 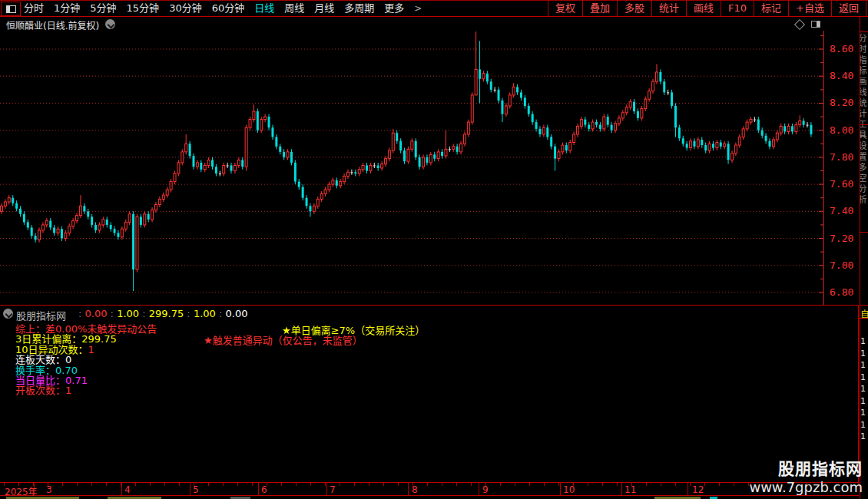 What do you see at coordinates (843, 49) in the screenshot?
I see `price-axis-label: 8.60` at bounding box center [843, 49].